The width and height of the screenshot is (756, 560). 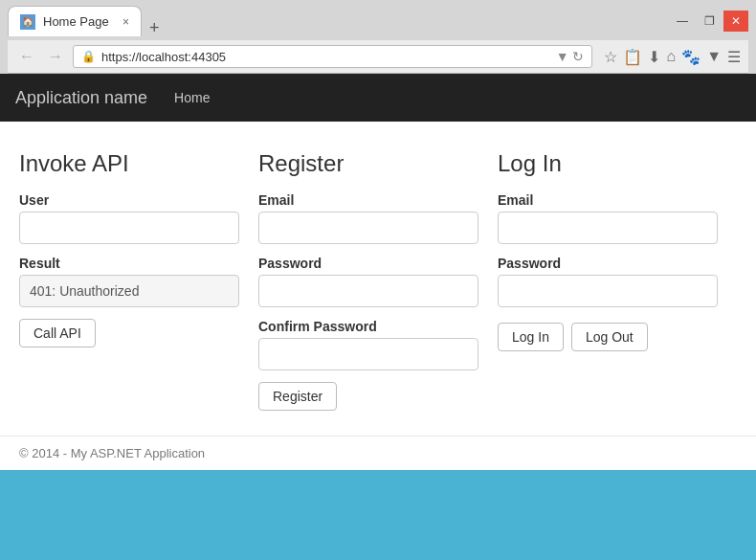 I want to click on login-column: Log In Email Password Log In Log Out, so click(x=617, y=280).